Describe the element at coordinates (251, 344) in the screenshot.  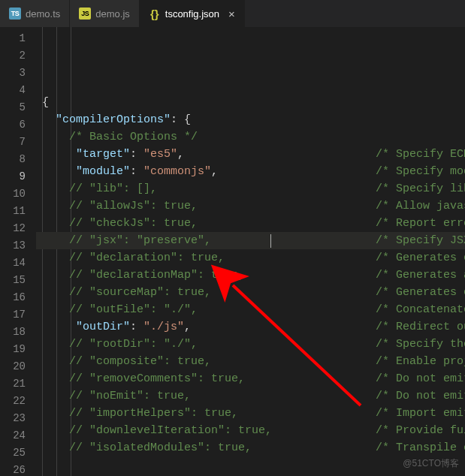
I see `code-line: // "rootDir": "./",/* Specify the` at that location.